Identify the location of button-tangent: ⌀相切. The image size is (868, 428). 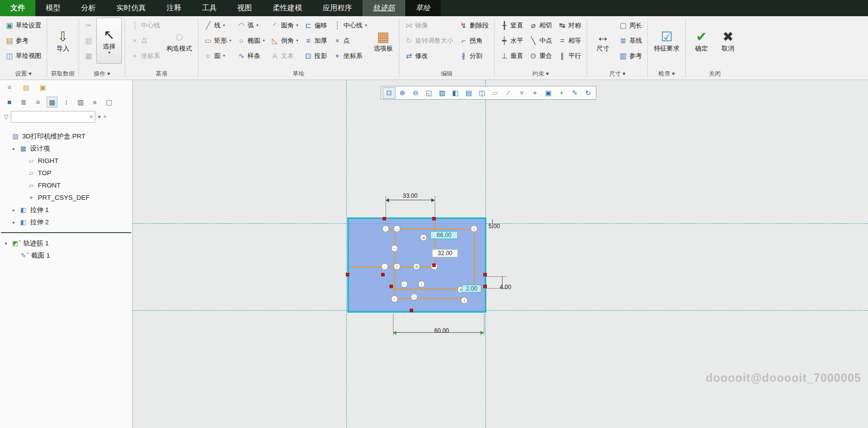
(540, 26).